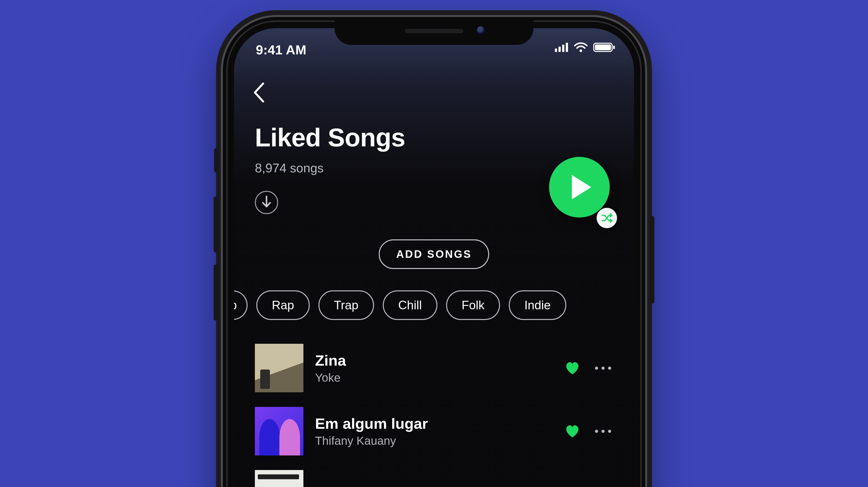 Image resolution: width=868 pixels, height=487 pixels. What do you see at coordinates (473, 305) in the screenshot?
I see `filter-chip-folk: Folk` at bounding box center [473, 305].